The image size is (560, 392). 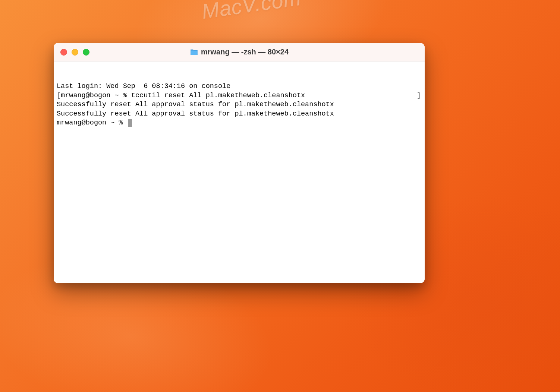 I want to click on terminal-line: [mrwang@bogon ~ % tccutil reset All pl.m…, so click(x=239, y=96).